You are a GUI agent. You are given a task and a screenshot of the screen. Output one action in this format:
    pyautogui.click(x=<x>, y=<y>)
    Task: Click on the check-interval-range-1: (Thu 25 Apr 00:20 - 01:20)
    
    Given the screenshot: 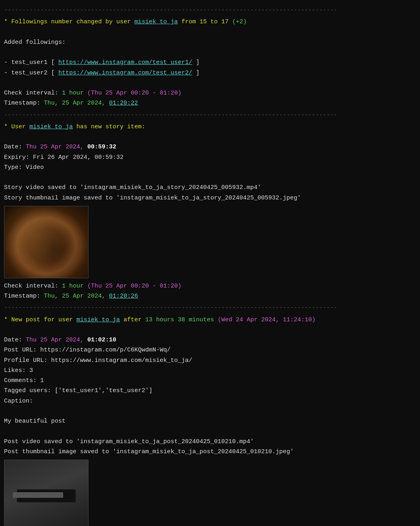 What is the action you would take?
    pyautogui.click(x=134, y=93)
    